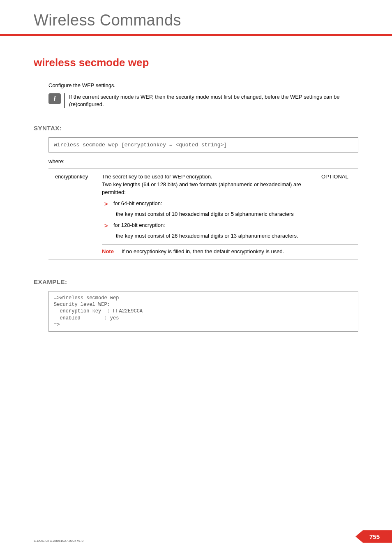 This screenshot has width=392, height=555. What do you see at coordinates (55, 99) in the screenshot?
I see `info-icon: i` at bounding box center [55, 99].